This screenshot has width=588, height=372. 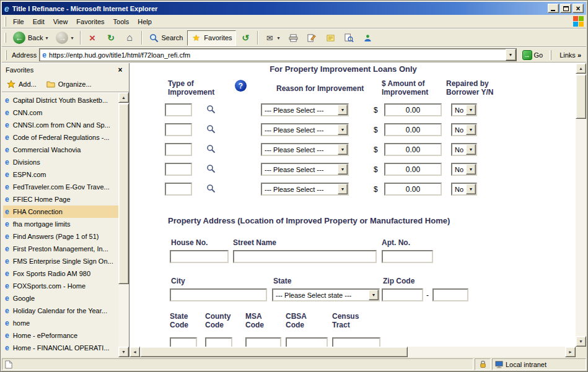 What do you see at coordinates (566, 9) in the screenshot?
I see `maximize-button` at bounding box center [566, 9].